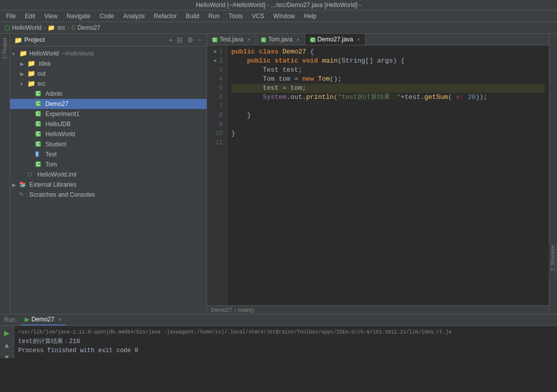 Image resolution: width=557 pixels, height=392 pixels. I want to click on tree-item-external-libraries: ▶📚External Libraries, so click(108, 185).